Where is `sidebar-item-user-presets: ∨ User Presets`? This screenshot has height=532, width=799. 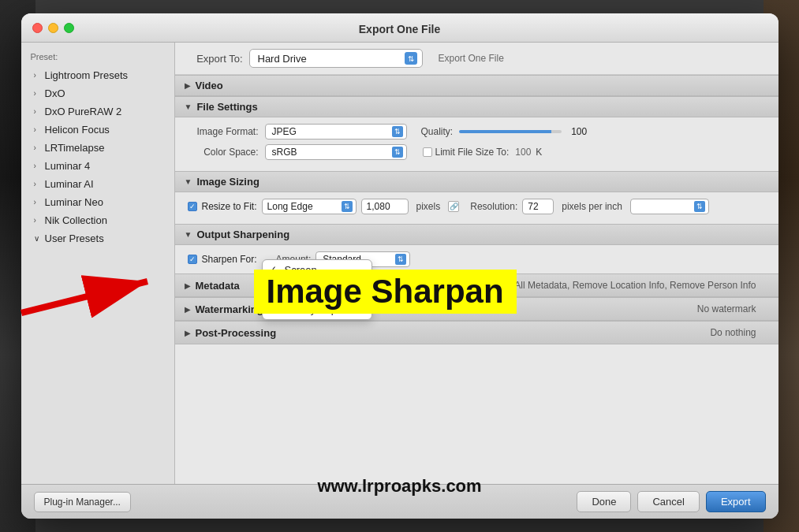
sidebar-item-user-presets: ∨ User Presets is located at coordinates (98, 238).